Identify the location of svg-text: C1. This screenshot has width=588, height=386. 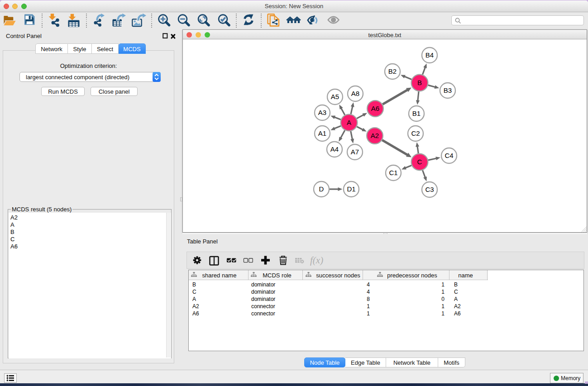
(393, 173).